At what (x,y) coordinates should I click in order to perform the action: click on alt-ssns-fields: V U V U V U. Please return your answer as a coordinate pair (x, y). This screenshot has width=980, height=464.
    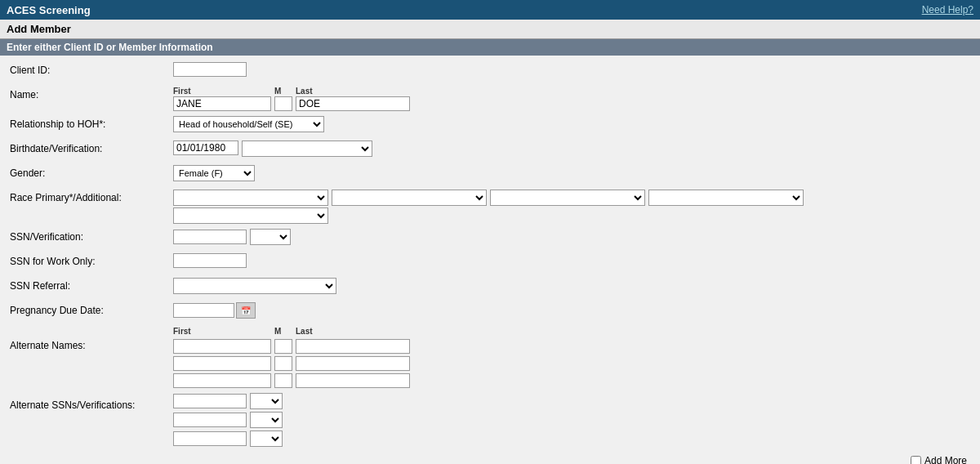
    Looking at the image, I should click on (572, 420).